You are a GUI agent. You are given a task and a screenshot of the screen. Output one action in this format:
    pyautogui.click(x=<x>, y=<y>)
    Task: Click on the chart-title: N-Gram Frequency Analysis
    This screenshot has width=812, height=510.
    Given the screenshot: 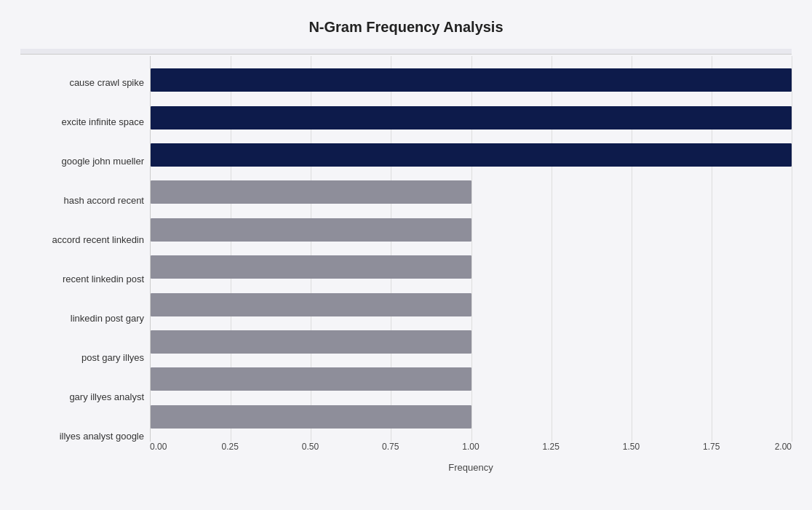 What is the action you would take?
    pyautogui.click(x=406, y=28)
    